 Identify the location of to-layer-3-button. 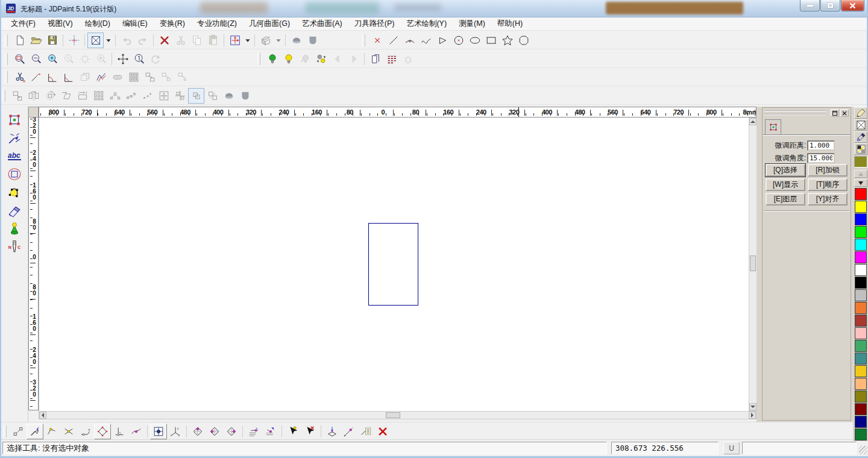
(182, 77).